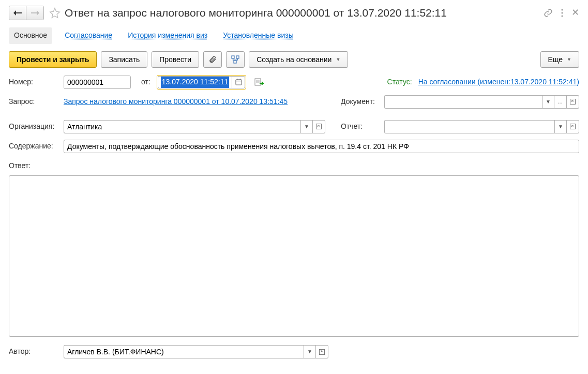  I want to click on org-dropdown-button: ▼, so click(307, 127).